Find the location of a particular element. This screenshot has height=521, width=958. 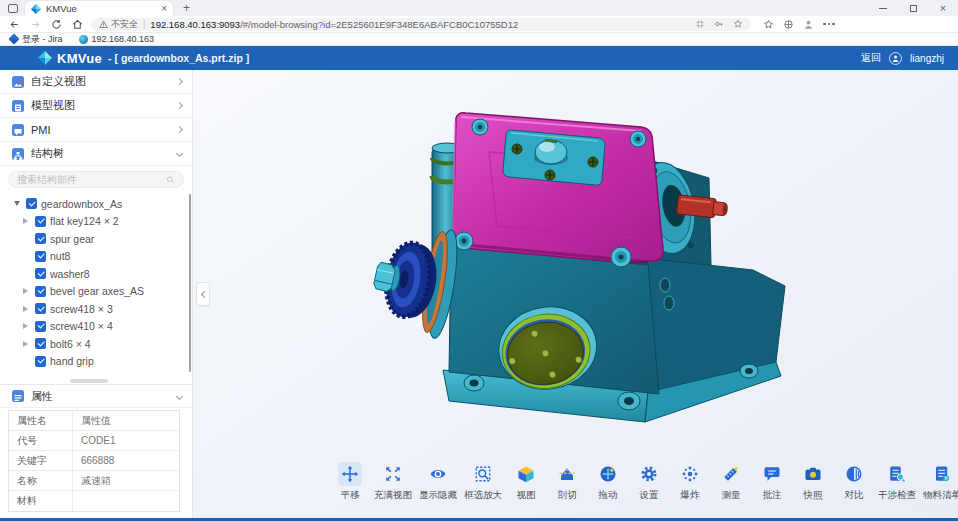

bookmark-jira: 登录 - Jira is located at coordinates (36, 40).